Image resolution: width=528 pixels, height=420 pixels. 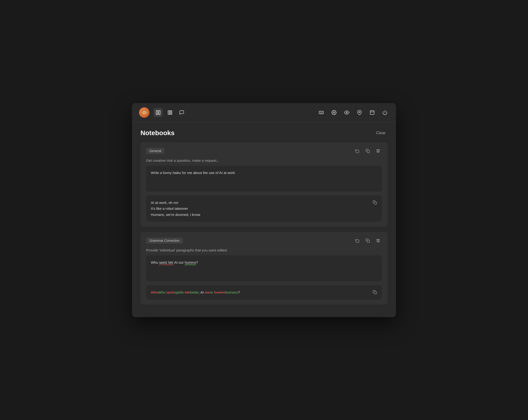 What do you see at coordinates (264, 293) in the screenshot?
I see `grammar-output-text: WhuWho spelzspells bttrbetter, AI ouror …` at bounding box center [264, 293].